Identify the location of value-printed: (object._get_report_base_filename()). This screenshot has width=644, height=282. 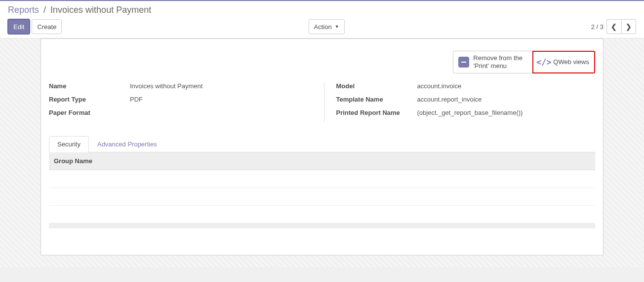
(469, 112).